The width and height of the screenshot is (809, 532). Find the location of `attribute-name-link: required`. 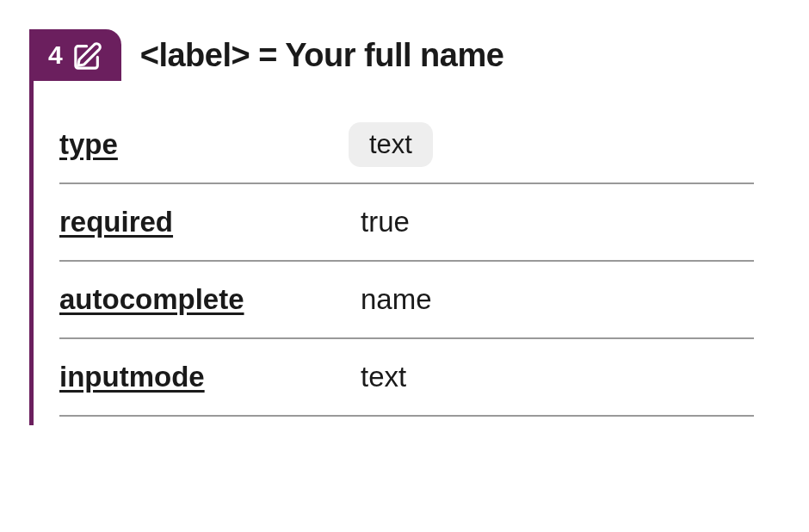

attribute-name-link: required is located at coordinates (210, 222).